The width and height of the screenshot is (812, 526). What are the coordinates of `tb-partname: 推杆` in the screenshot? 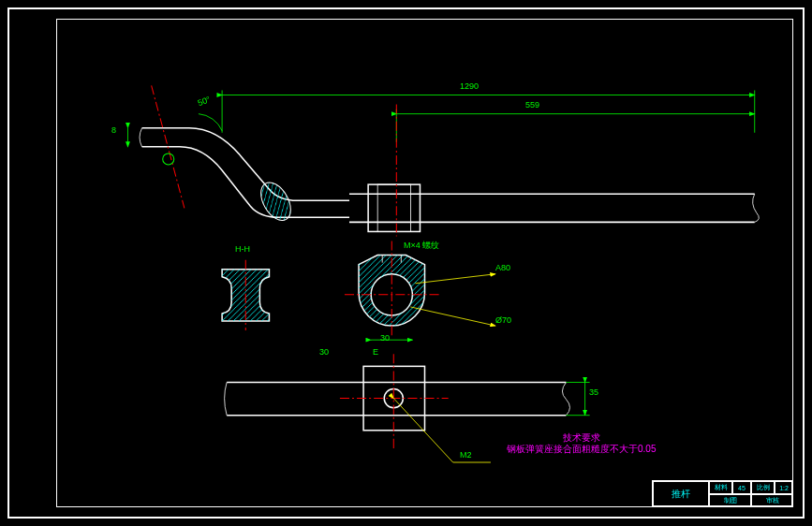 It's located at (681, 494).